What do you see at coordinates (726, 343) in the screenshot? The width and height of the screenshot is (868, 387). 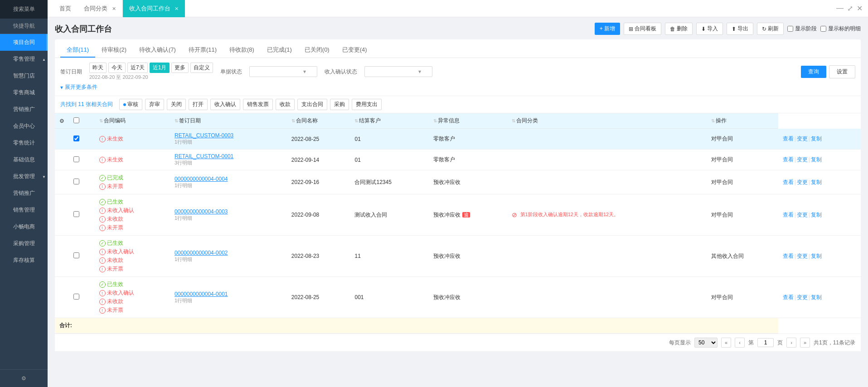 I see `page-first-button: «` at bounding box center [726, 343].